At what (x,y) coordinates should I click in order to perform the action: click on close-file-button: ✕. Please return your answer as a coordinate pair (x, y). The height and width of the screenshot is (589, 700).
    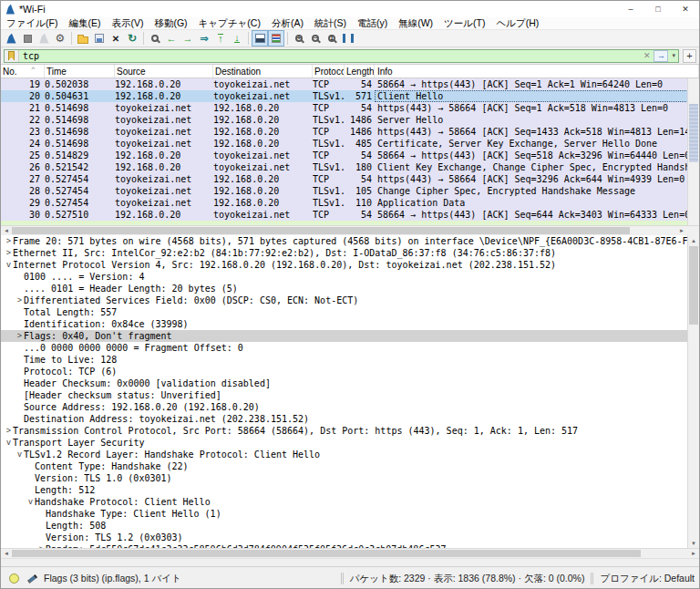
    Looking at the image, I should click on (116, 38).